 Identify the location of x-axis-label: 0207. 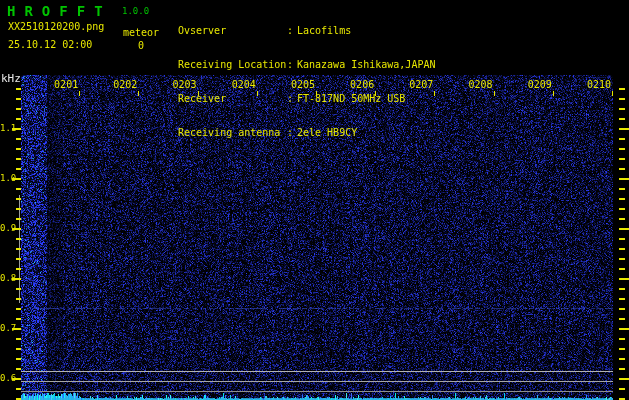
(418, 85).